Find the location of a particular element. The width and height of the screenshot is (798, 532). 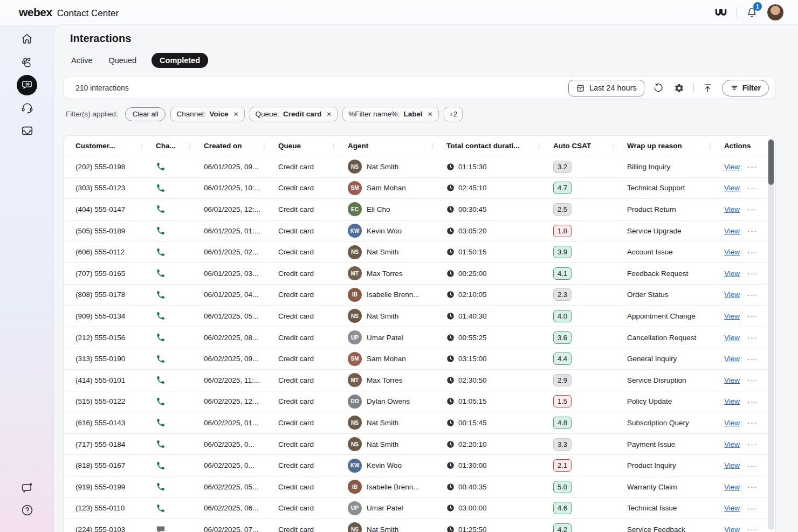

duration-value: 01:05:15 is located at coordinates (472, 401).